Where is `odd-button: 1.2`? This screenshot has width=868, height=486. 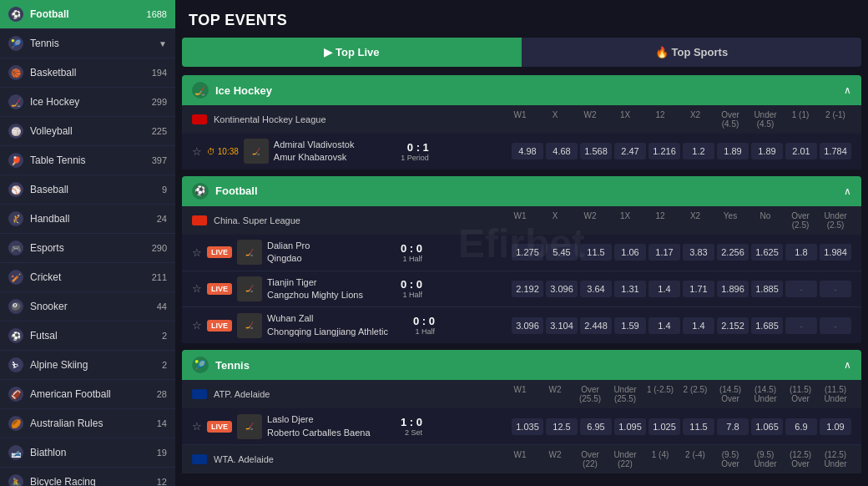 odd-button: 1.2 is located at coordinates (699, 151).